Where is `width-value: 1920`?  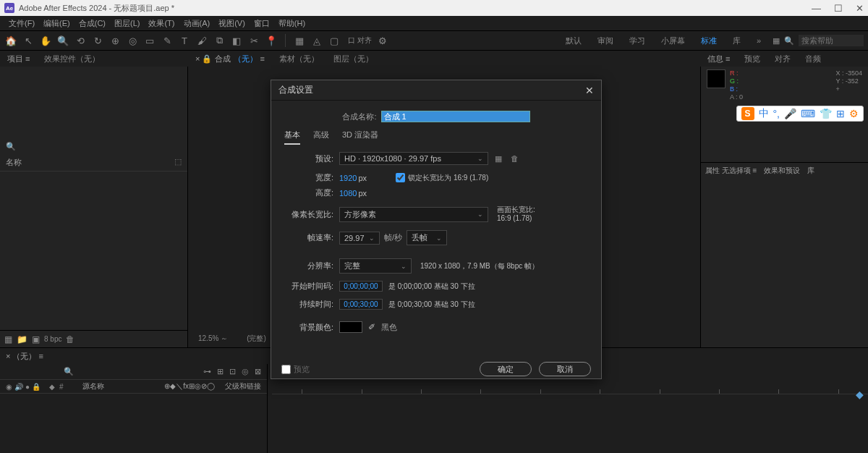 width-value: 1920 is located at coordinates (348, 178).